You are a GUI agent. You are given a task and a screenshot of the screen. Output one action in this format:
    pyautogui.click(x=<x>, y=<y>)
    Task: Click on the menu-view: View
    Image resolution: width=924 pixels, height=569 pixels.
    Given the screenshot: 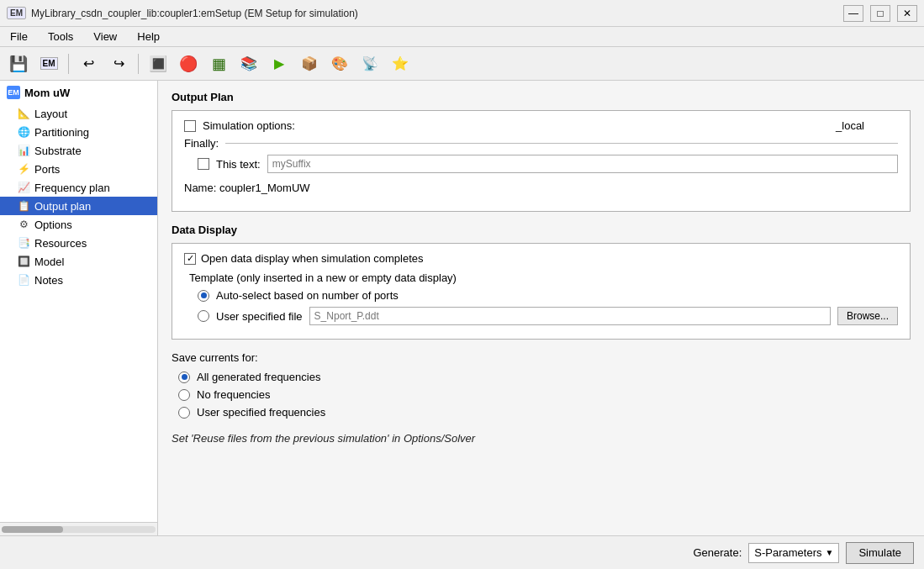 What is the action you would take?
    pyautogui.click(x=105, y=37)
    